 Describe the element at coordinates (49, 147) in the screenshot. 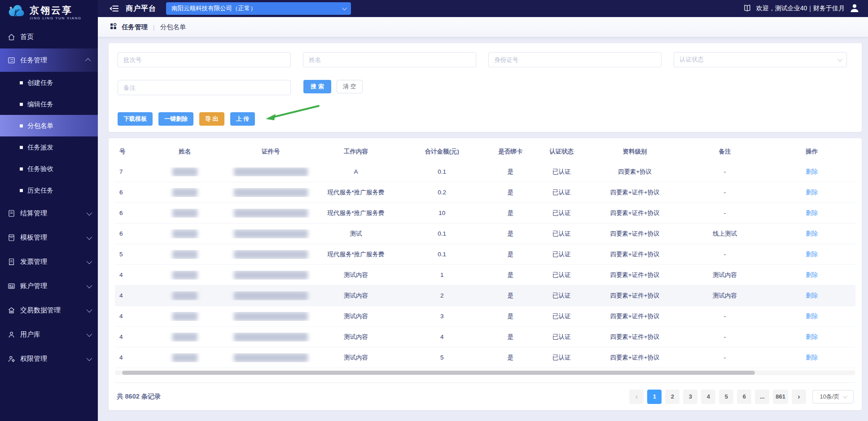

I see `sidebar-item-task-dispatch: 任务派发` at that location.